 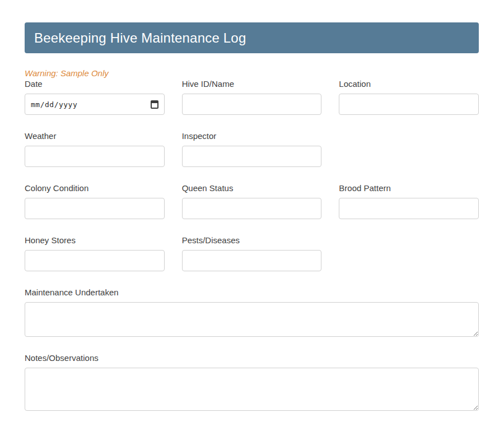 I want to click on location-label: Location, so click(x=409, y=84).